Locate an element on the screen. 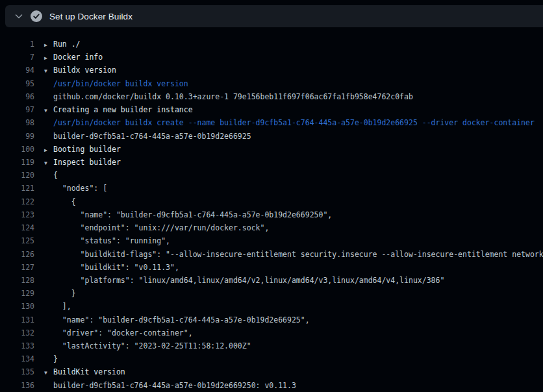 Image resolution: width=543 pixels, height=392 pixels. line-number: 129 is located at coordinates (17, 293).